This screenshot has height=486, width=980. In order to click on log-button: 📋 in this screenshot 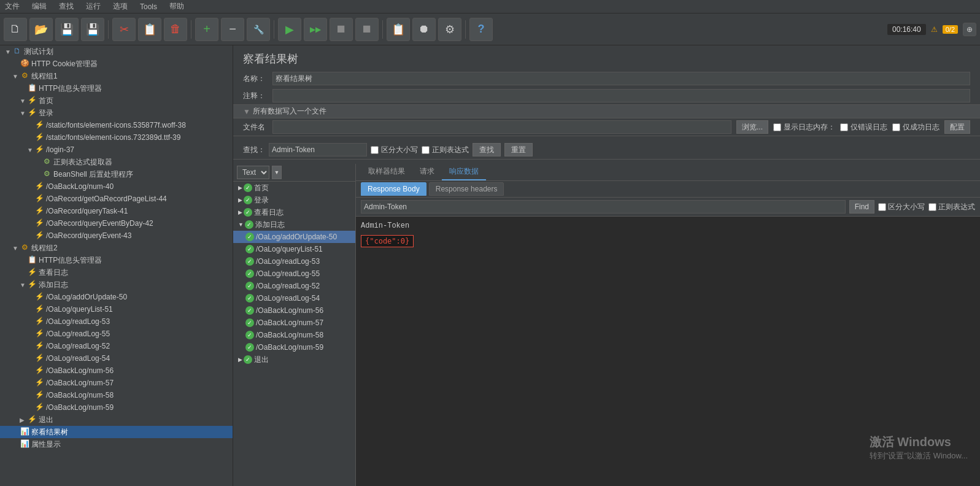, I will do `click(398, 29)`.